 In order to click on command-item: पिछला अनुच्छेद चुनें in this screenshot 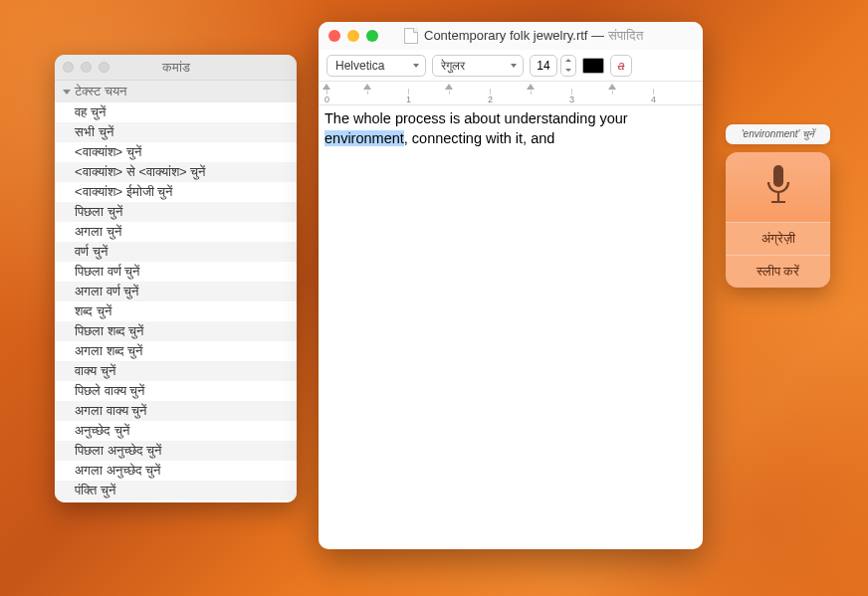, I will do `click(175, 451)`.